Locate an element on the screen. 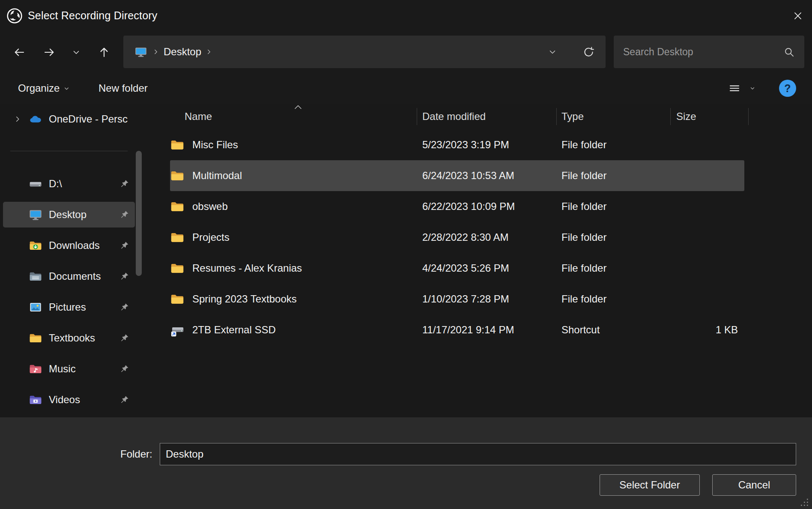 The image size is (812, 509). desktop-location-icon is located at coordinates (141, 52).